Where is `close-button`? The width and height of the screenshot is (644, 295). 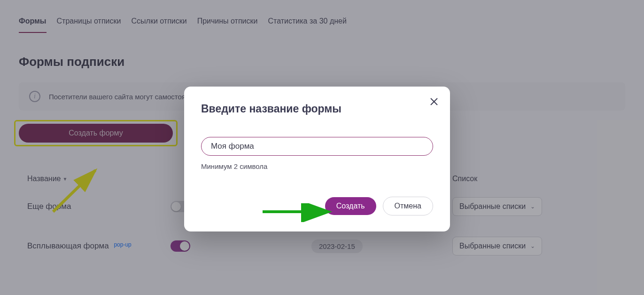 close-button is located at coordinates (434, 102).